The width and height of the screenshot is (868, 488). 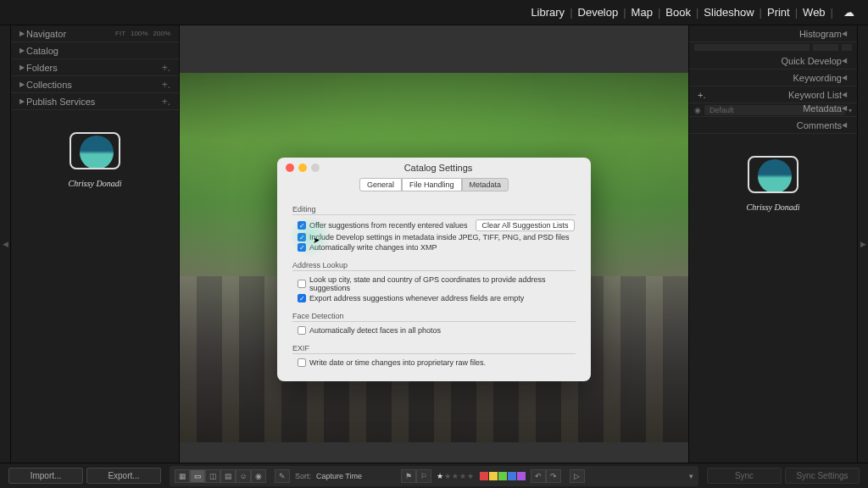 What do you see at coordinates (773, 108) in the screenshot?
I see `metadata-header: Metadata` at bounding box center [773, 108].